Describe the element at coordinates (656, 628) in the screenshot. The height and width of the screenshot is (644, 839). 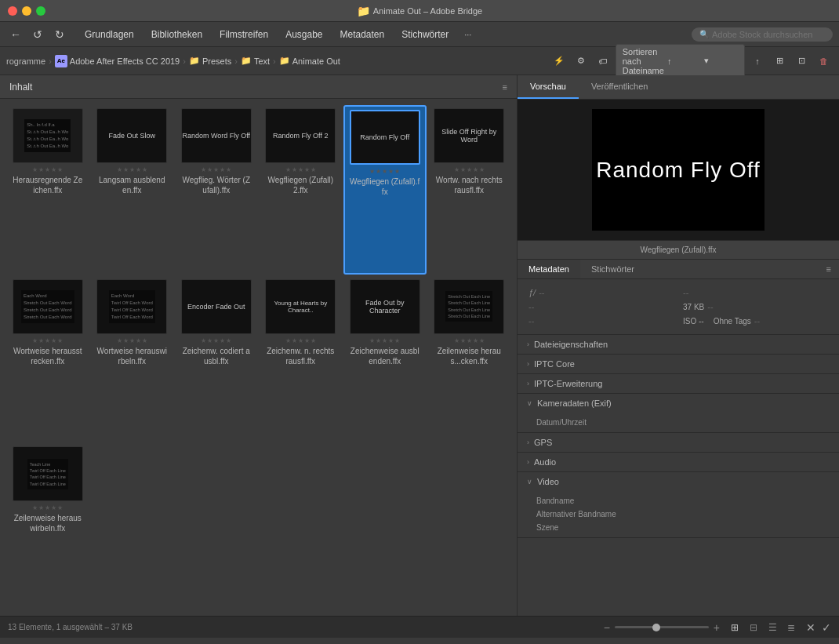
I see `slider-thumb` at that location.